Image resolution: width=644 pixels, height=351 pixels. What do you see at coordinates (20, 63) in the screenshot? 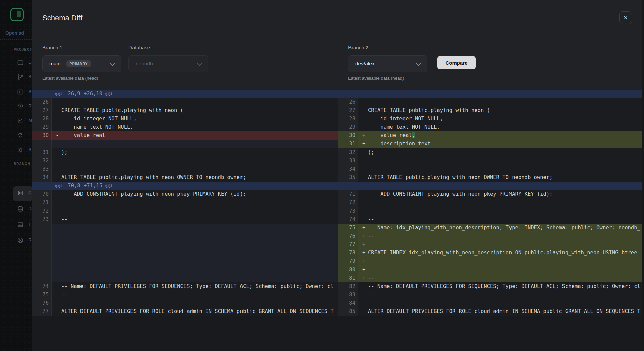
I see `dashboard-icon` at bounding box center [20, 63].